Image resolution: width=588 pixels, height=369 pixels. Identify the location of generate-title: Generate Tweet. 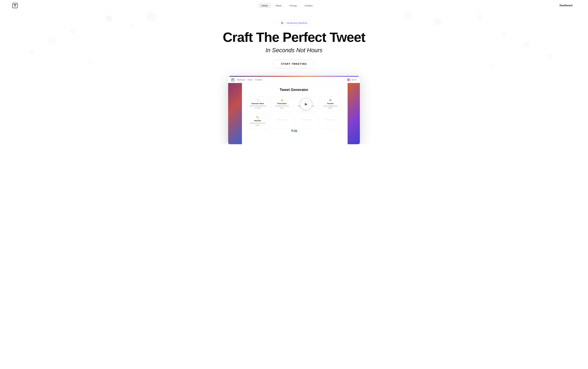
(258, 103).